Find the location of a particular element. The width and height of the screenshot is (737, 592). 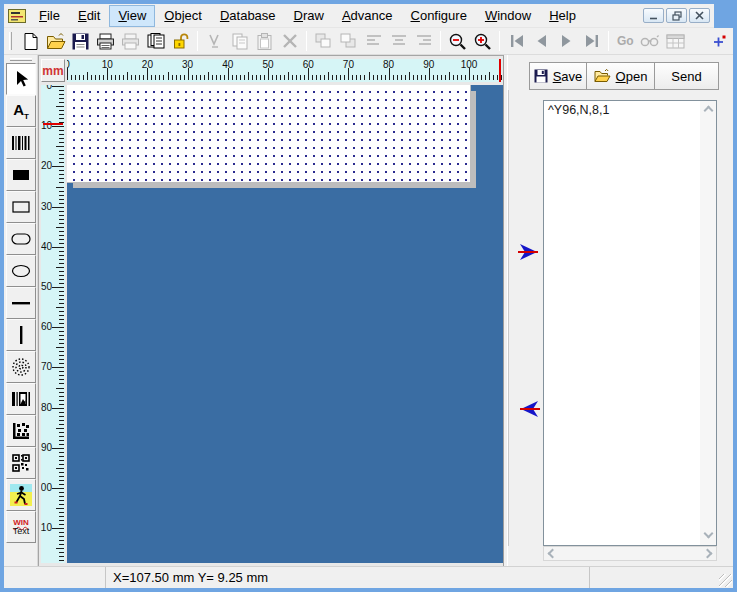

picture-tool is located at coordinates (21, 495).